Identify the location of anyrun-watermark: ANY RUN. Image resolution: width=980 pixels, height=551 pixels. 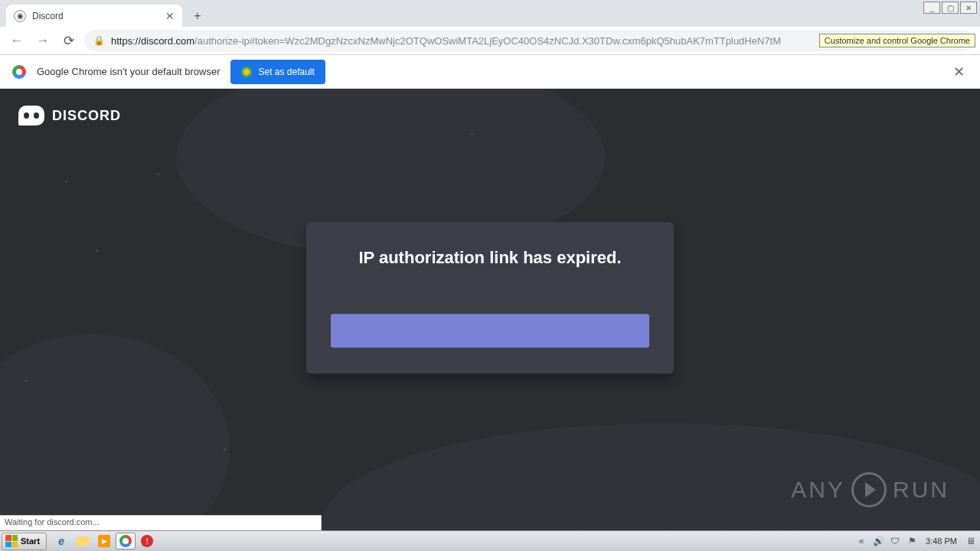
(870, 490).